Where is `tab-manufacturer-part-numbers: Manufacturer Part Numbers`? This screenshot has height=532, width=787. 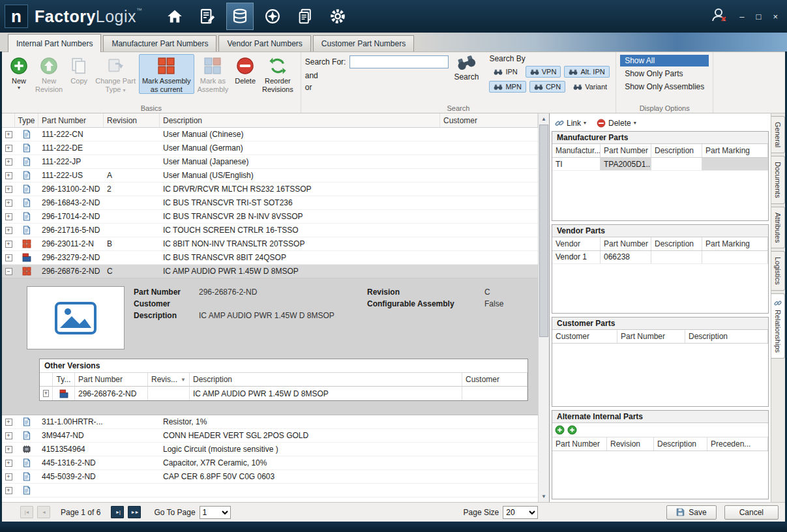
tab-manufacturer-part-numbers: Manufacturer Part Numbers is located at coordinates (160, 43).